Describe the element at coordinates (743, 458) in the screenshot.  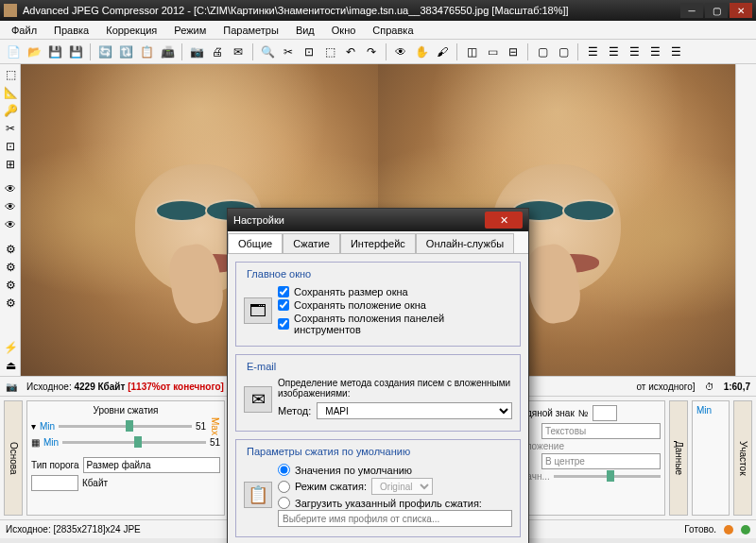
I see `vtab-area-2: Участок` at that location.